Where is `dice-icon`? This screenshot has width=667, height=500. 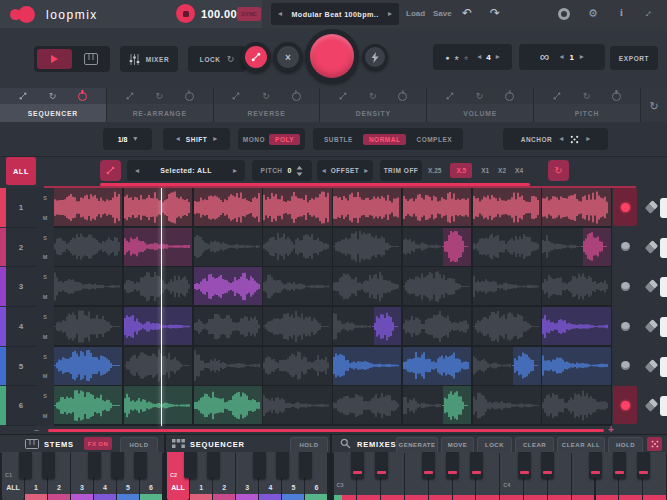 dice-icon is located at coordinates (574, 140).